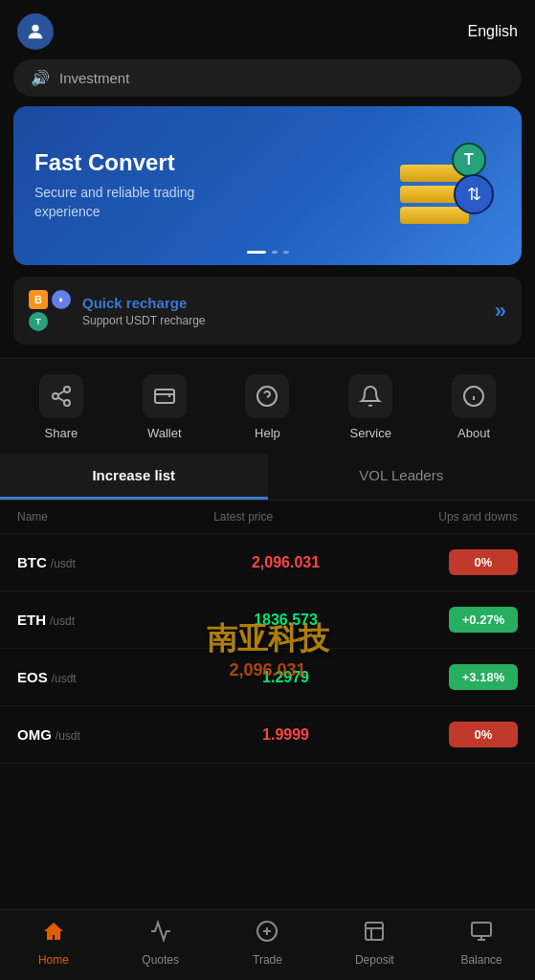 The height and width of the screenshot is (980, 535). Describe the element at coordinates (483, 563) in the screenshot. I see `change-btc: 0%` at that location.